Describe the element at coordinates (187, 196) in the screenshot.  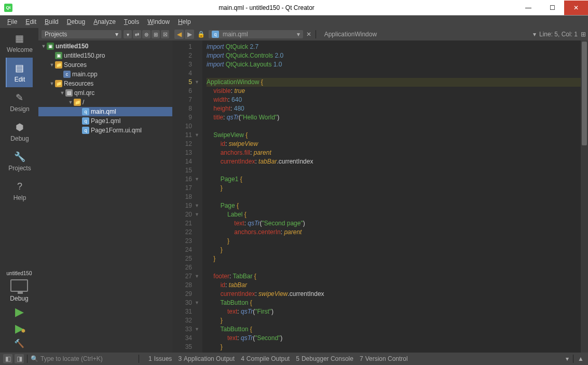
I see `editor-gutter: 12345▼67891011▼1213141516▼171819▼20▼2122…` at that location.